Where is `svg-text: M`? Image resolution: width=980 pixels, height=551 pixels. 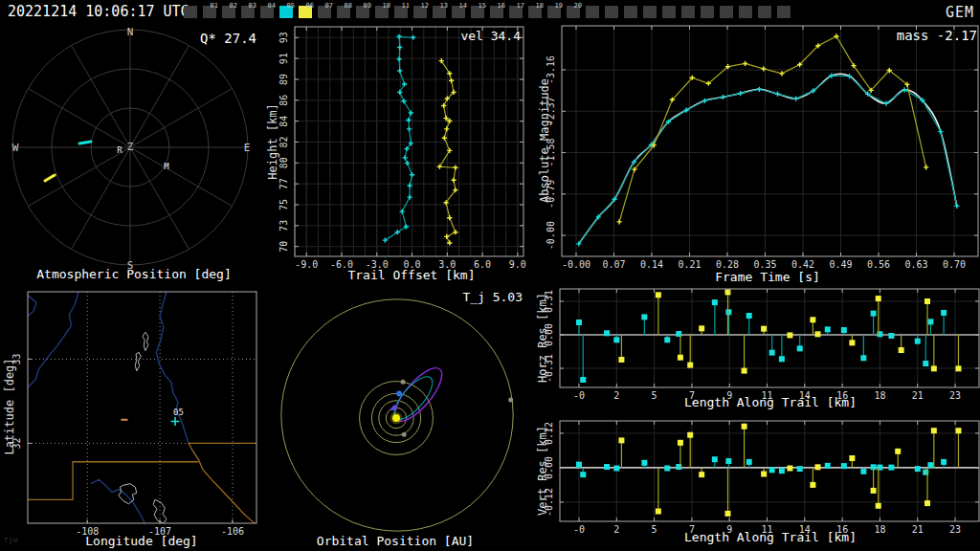 svg-text: M is located at coordinates (167, 166).